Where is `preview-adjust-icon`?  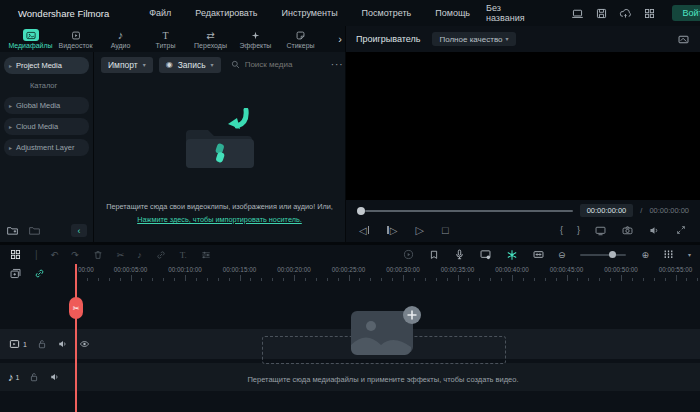
preview-adjust-icon is located at coordinates (684, 40).